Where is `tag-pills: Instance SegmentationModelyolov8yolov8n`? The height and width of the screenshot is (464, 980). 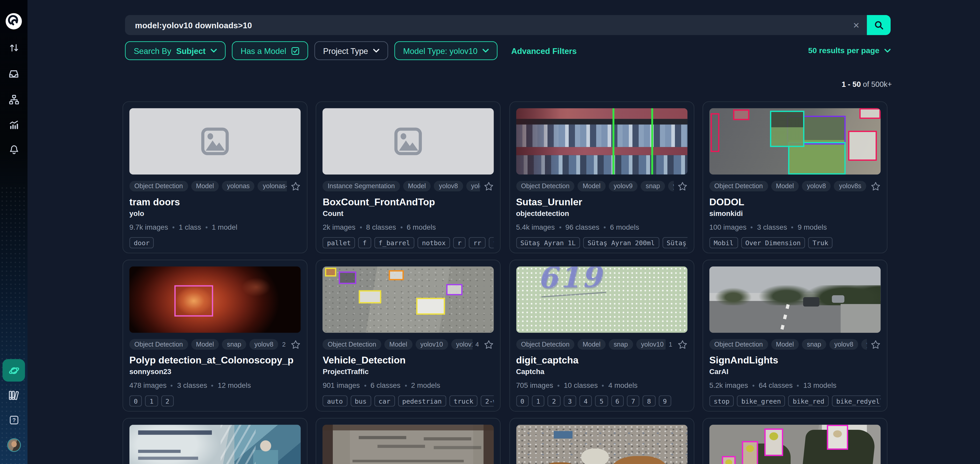 tag-pills: Instance SegmentationModelyolov8yolov8n is located at coordinates (401, 186).